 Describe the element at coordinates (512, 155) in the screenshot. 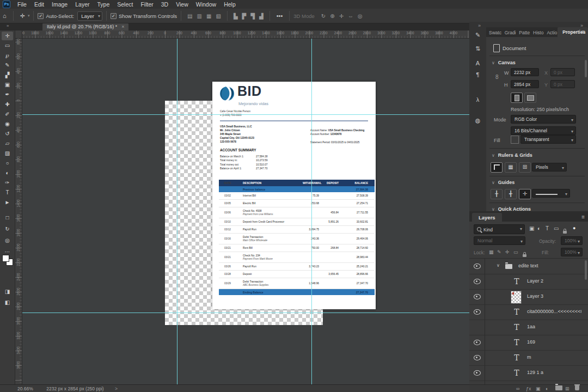

I see `rulers-grids-section-header: Rulers & Grids` at that location.